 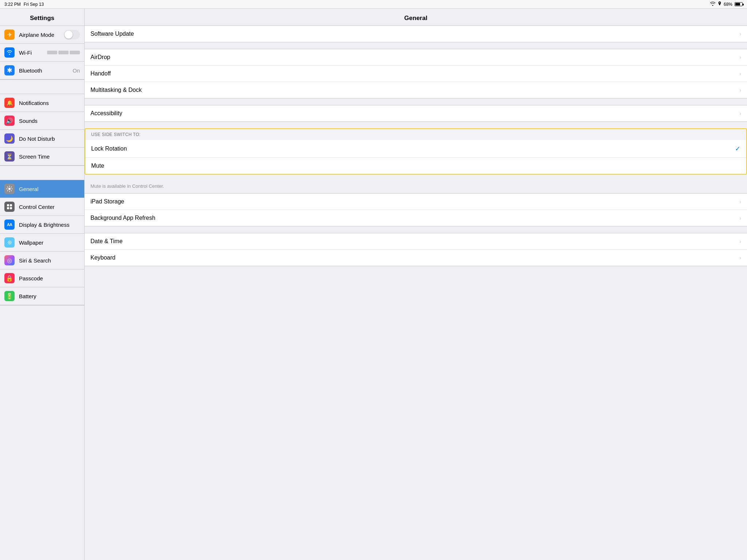 What do you see at coordinates (42, 157) in the screenshot?
I see `sidebar-item-screen-time: ⏳ Screen Time` at bounding box center [42, 157].